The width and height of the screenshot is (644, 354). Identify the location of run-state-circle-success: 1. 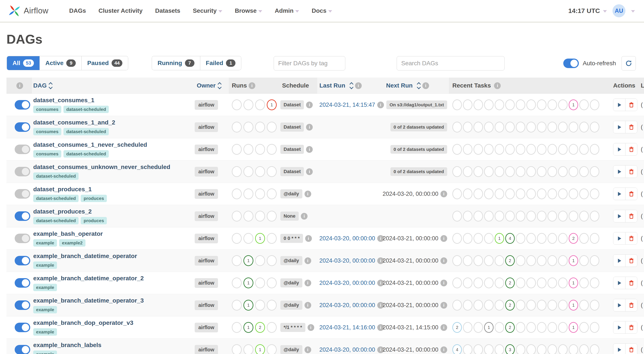
(248, 261).